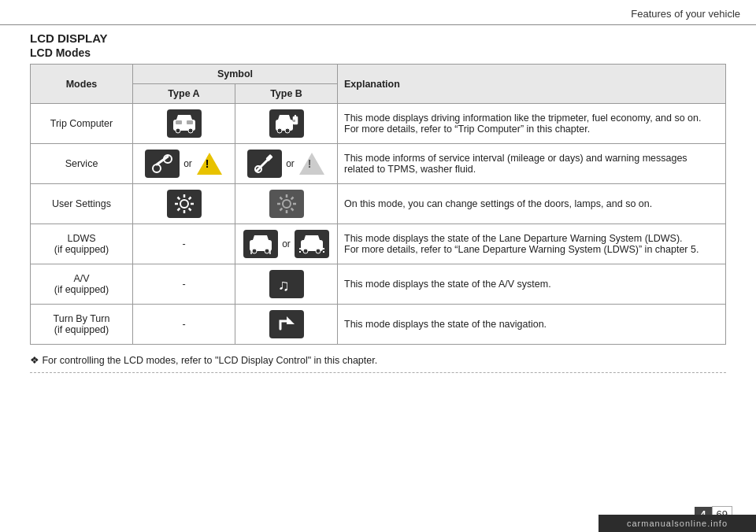  I want to click on page-header: Features of your vehicle, so click(378, 13).